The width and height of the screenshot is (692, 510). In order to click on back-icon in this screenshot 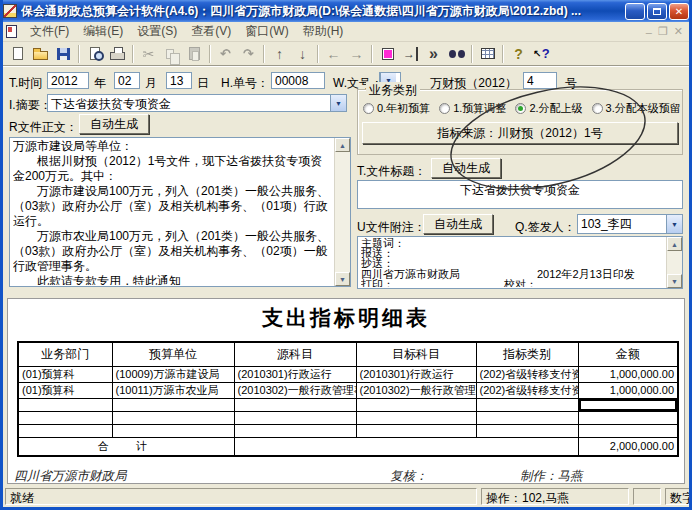, I will do `click(334, 54)`.